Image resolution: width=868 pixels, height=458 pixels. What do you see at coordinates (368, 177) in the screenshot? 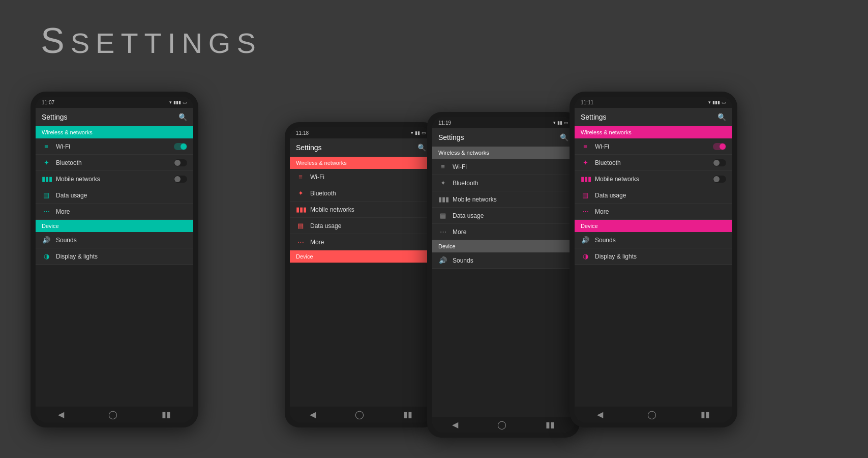
I see `wifi-label-2: Wi-Fi` at bounding box center [368, 177].